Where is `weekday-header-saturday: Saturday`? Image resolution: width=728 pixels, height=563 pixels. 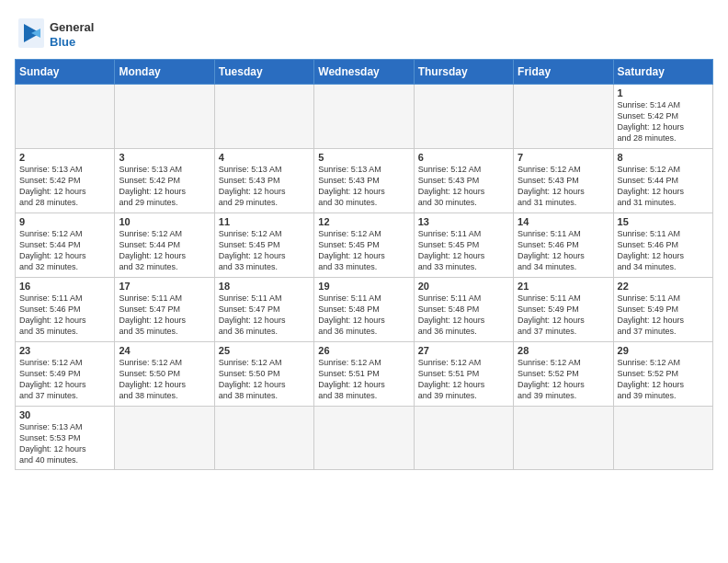 weekday-header-saturday: Saturday is located at coordinates (663, 72).